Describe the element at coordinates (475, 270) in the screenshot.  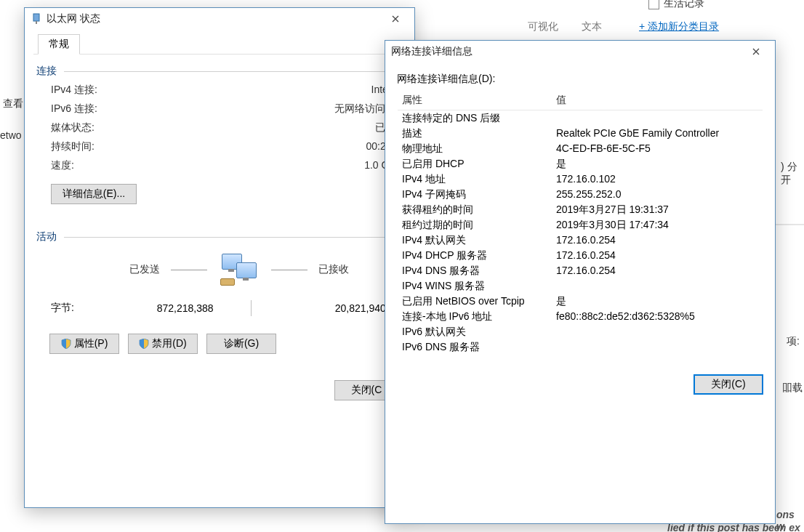
I see `property-cell: IPv4 DNS 服务器` at that location.